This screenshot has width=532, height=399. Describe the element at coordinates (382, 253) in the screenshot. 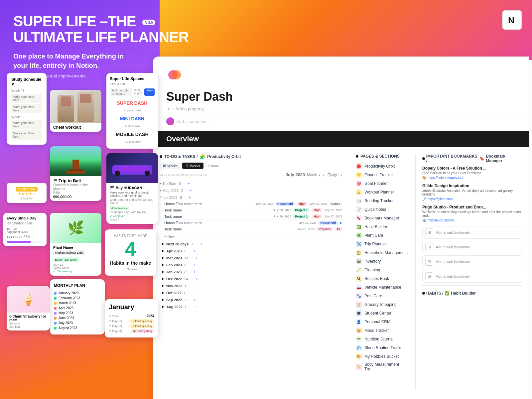

I see `page-household: 🏠 Household Manageme...` at that location.